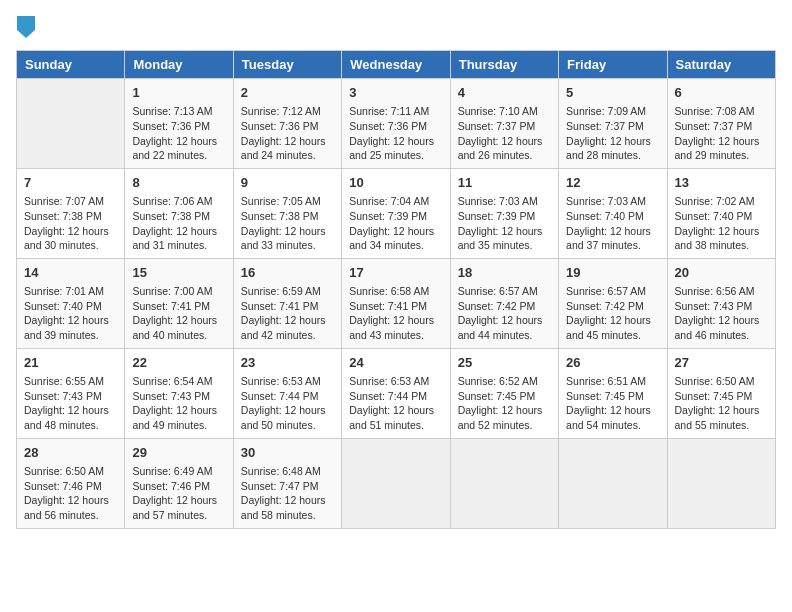  Describe the element at coordinates (722, 363) in the screenshot. I see `day-number: 27` at that location.